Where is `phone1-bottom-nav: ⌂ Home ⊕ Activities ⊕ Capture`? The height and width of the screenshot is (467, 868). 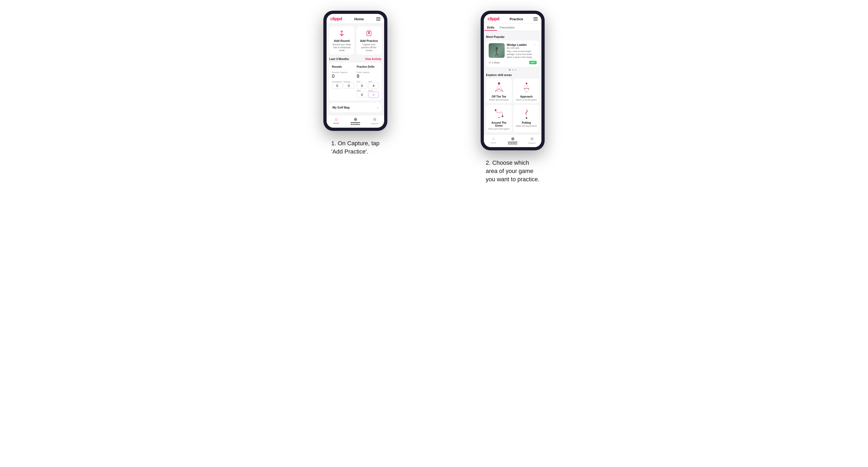 phone1-bottom-nav: ⌂ Home ⊕ Activities ⊕ Capture is located at coordinates (355, 121).